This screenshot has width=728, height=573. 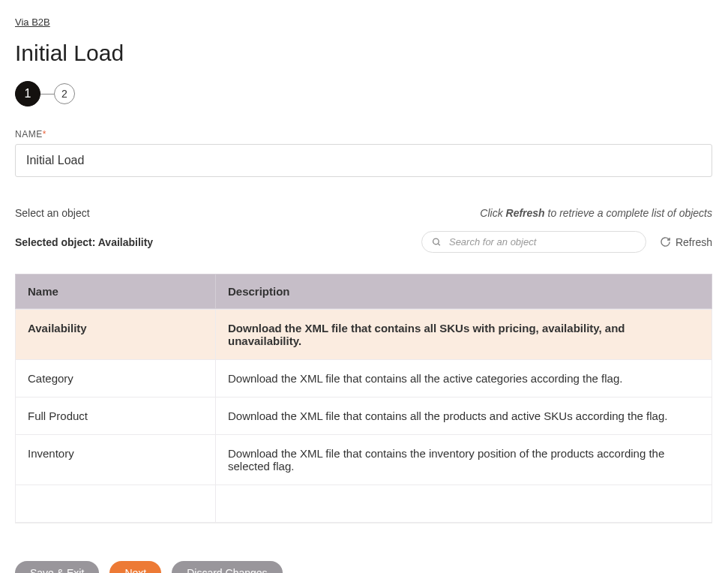 I want to click on next-button: Next, so click(x=135, y=567).